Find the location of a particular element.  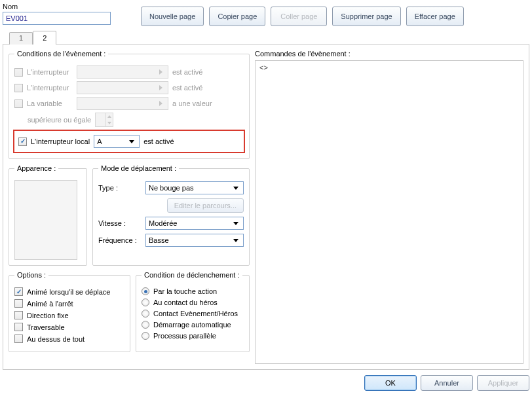

move-speed-label: Vitesse : is located at coordinates (120, 223).